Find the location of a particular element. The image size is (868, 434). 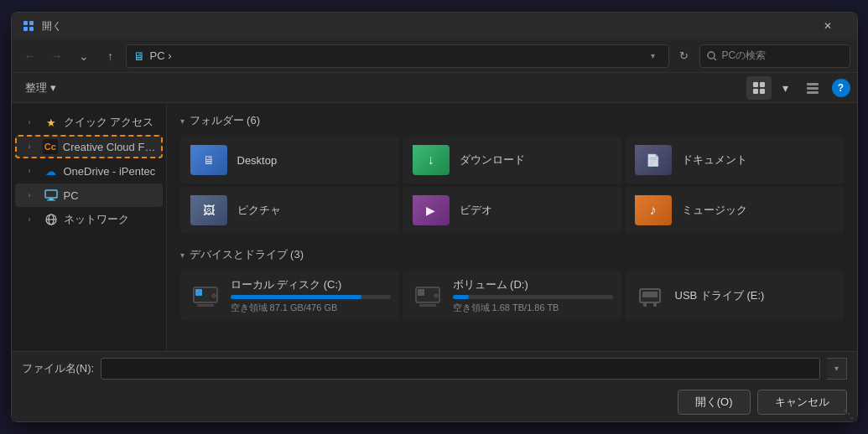

folders-section-label: フォルダー (6) is located at coordinates (225, 121).